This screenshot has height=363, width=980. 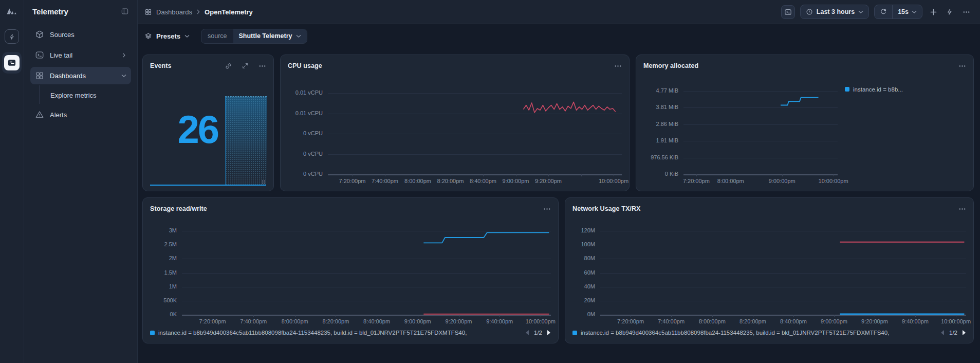 What do you see at coordinates (835, 12) in the screenshot?
I see `time-range-button: Last 3 hours` at bounding box center [835, 12].